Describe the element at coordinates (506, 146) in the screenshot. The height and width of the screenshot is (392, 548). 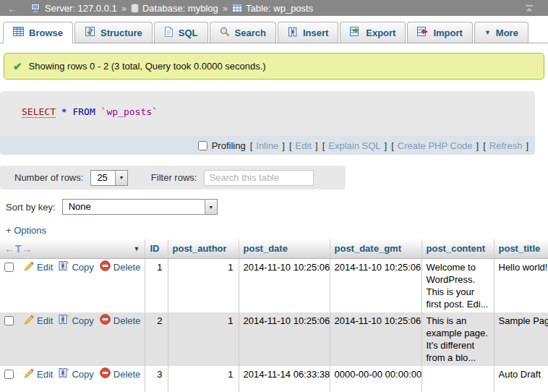
I see `refresh-link-group: [Refresh]` at that location.